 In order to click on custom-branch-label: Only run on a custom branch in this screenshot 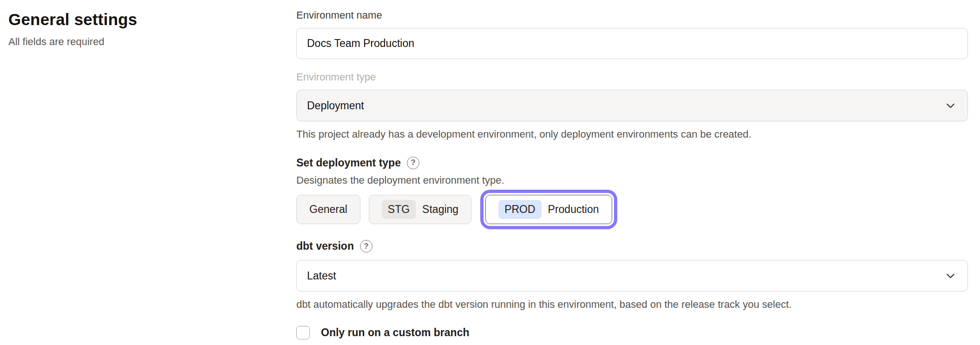, I will do `click(395, 333)`.